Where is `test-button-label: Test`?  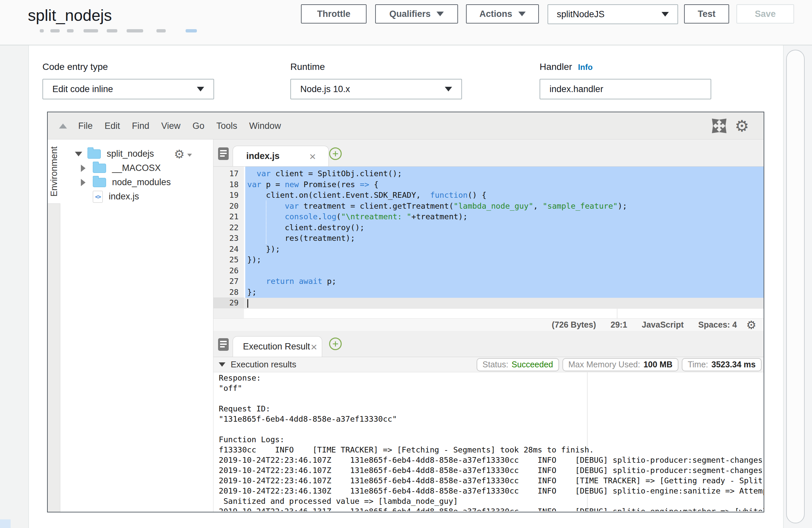 test-button-label: Test is located at coordinates (707, 14).